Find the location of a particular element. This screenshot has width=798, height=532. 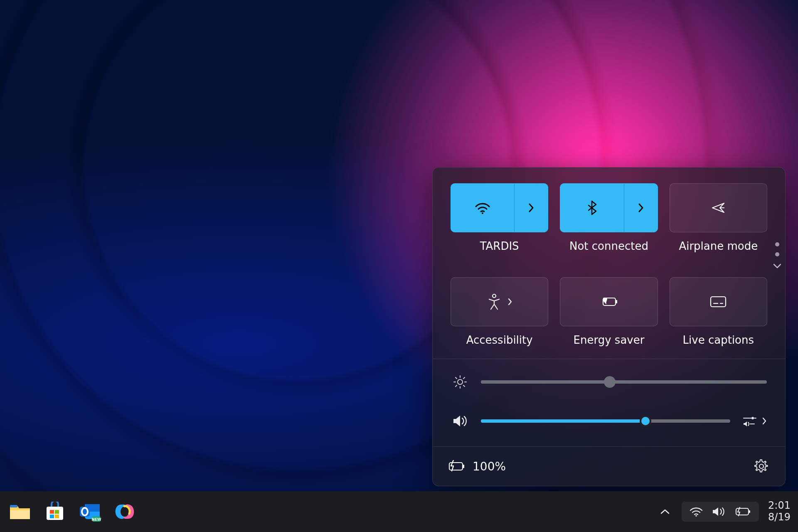

gear-icon is located at coordinates (761, 466).